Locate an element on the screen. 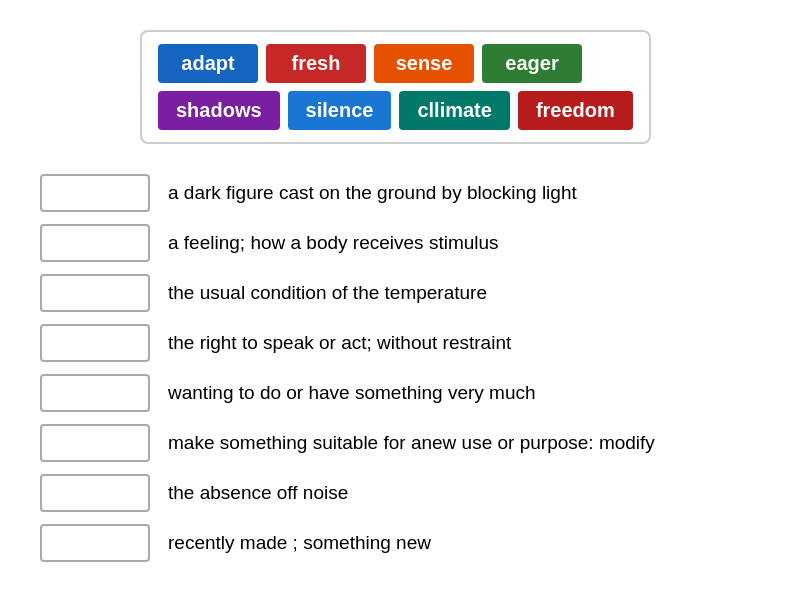  word-chip-silence: silence is located at coordinates (340, 110).